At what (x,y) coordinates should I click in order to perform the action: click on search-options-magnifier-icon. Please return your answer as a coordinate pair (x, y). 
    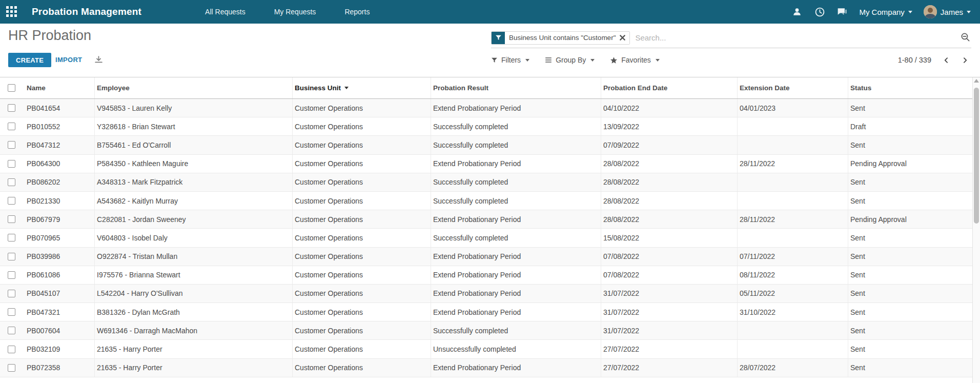
    Looking at the image, I should click on (966, 38).